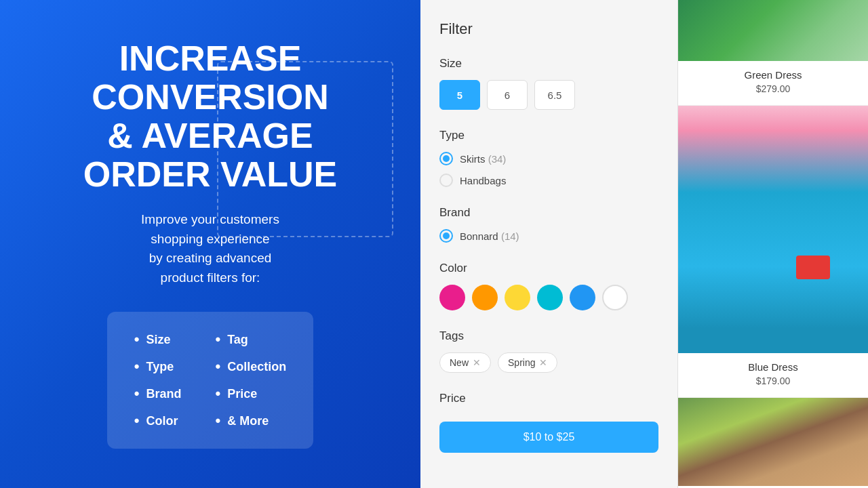  What do you see at coordinates (549, 159) in the screenshot?
I see `type-skirts: Skirts (34)` at bounding box center [549, 159].